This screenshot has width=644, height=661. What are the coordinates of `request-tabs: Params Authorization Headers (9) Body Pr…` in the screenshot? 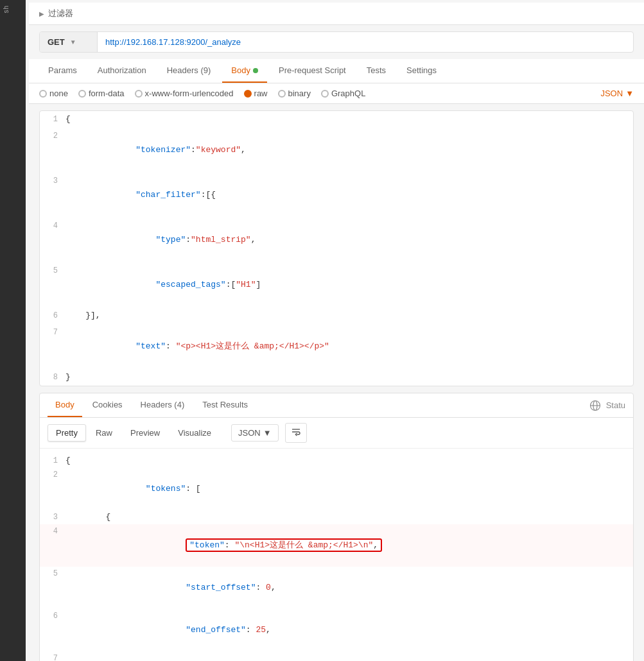 It's located at (336, 71).